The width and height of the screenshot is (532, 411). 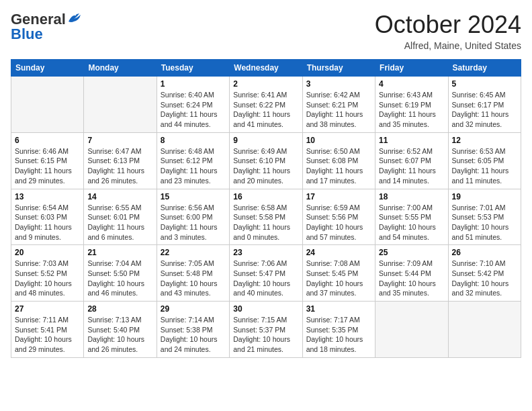 I want to click on day-number: 22, so click(x=193, y=253).